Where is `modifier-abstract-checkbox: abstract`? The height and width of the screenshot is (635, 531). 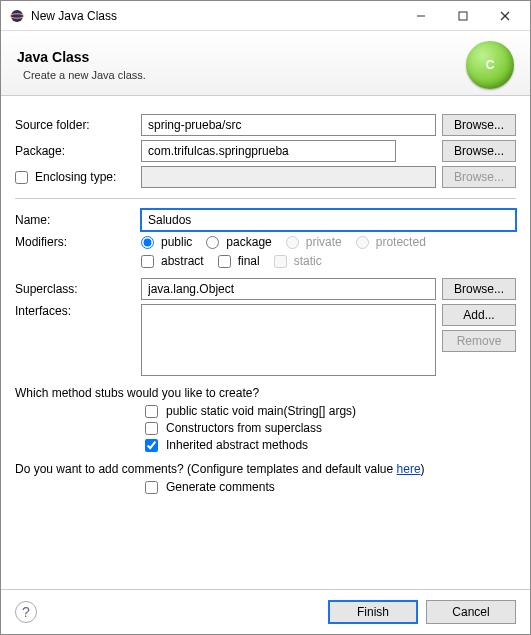 modifier-abstract-checkbox: abstract is located at coordinates (172, 261).